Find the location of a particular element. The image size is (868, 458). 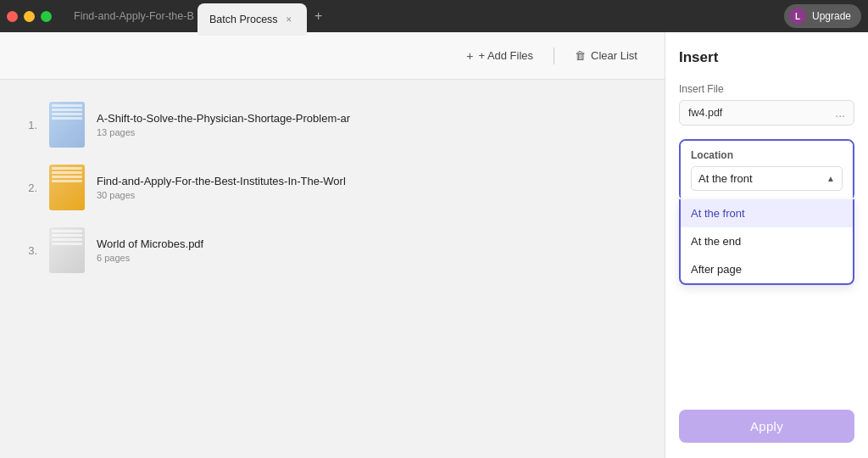

add-tab-icon: + is located at coordinates (319, 16).